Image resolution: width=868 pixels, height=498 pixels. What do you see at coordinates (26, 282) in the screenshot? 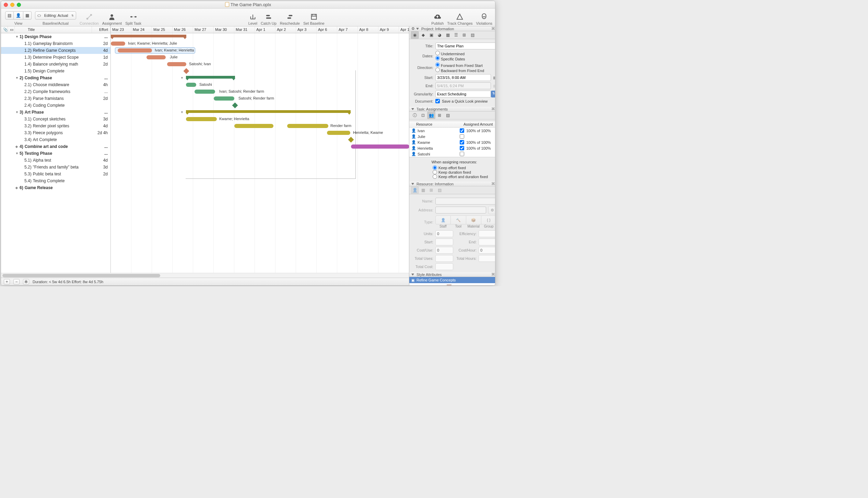
I see `action-button: ✻` at bounding box center [26, 282].